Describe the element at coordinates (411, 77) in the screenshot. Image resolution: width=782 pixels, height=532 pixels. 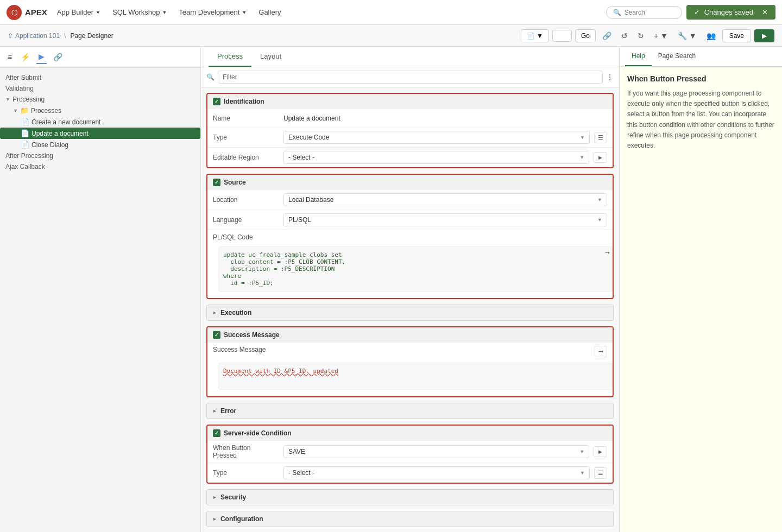
I see `filter-input` at that location.